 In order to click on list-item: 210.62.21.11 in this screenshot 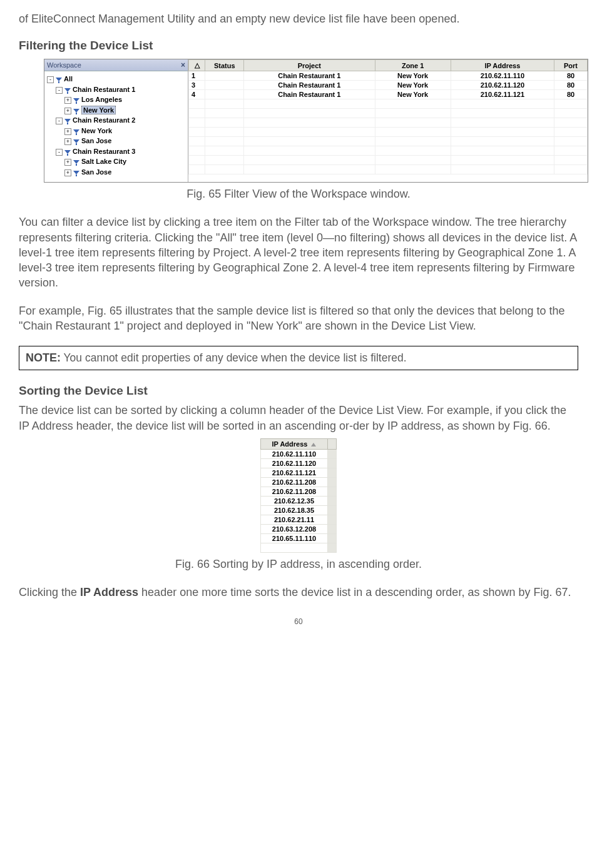, I will do `click(298, 519)`.